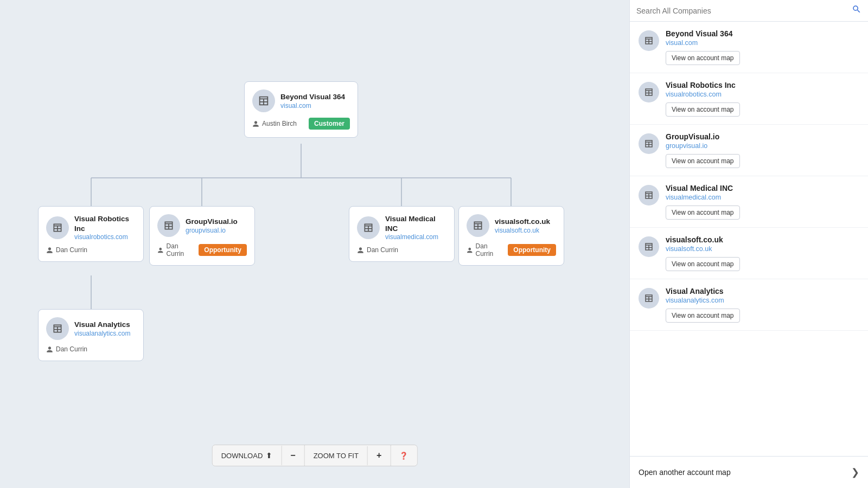 The width and height of the screenshot is (868, 488). What do you see at coordinates (749, 151) in the screenshot?
I see `sidebar-item-2: GroupVisual.io groupvisual.io View on ac…` at bounding box center [749, 151].